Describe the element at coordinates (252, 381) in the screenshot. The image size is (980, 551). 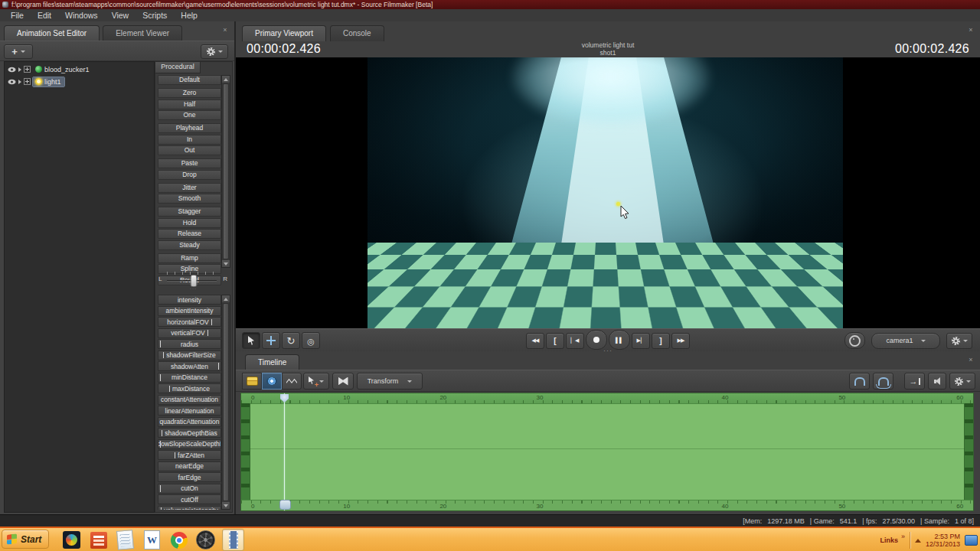
I see `editor-mode-button` at that location.